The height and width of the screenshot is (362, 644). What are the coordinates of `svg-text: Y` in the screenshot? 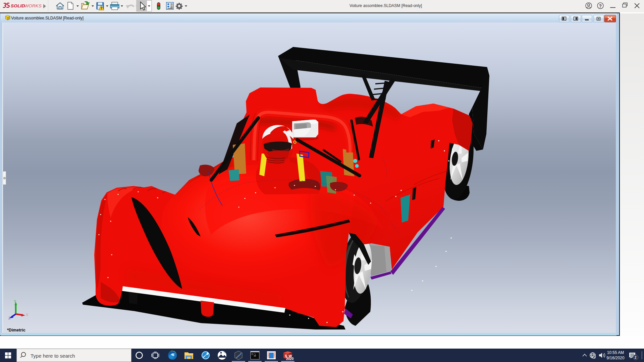 It's located at (15, 301).